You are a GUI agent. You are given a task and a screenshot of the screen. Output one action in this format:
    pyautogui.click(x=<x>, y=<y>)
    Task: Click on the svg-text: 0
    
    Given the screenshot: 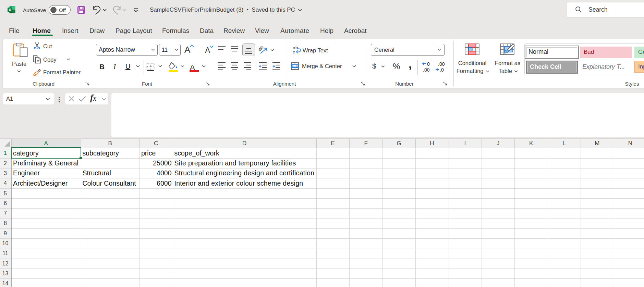 What is the action you would take?
    pyautogui.click(x=428, y=64)
    